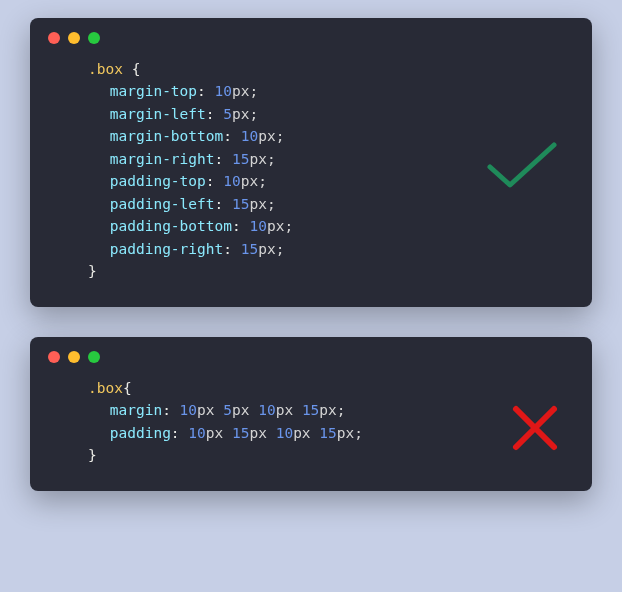 This screenshot has height=592, width=622. What do you see at coordinates (167, 136) in the screenshot?
I see `css-property: margin-bottom` at bounding box center [167, 136].